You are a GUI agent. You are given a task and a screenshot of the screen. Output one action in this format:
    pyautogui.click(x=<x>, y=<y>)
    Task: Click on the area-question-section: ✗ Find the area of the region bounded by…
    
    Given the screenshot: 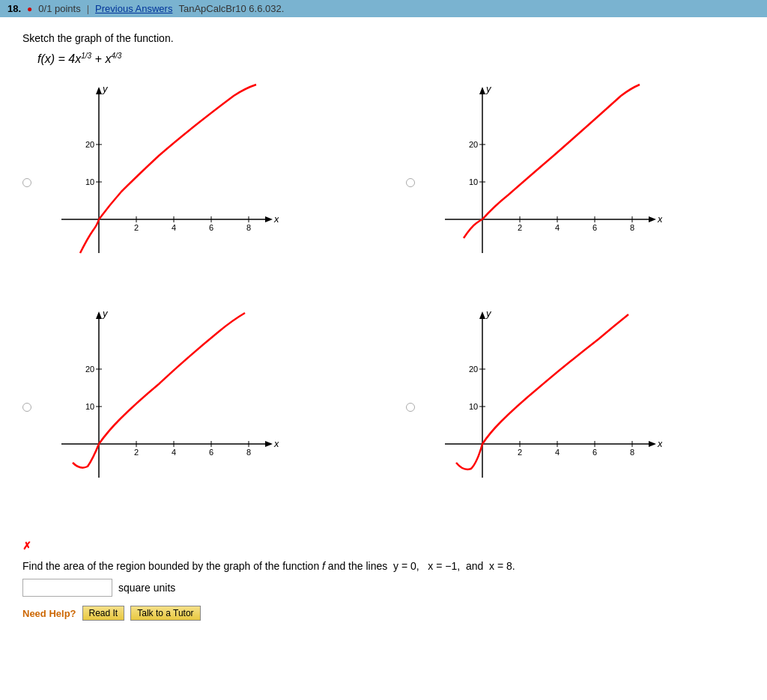 What is the action you would take?
    pyautogui.click(x=384, y=567)
    